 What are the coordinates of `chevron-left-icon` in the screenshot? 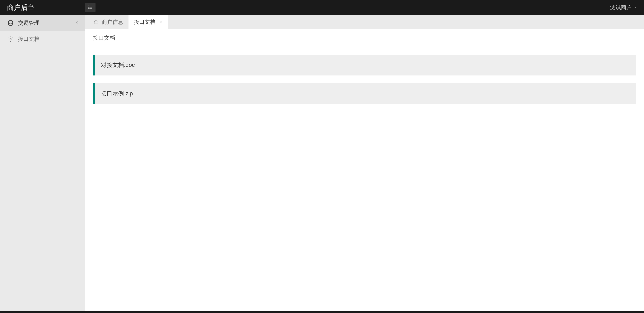 It's located at (77, 23).